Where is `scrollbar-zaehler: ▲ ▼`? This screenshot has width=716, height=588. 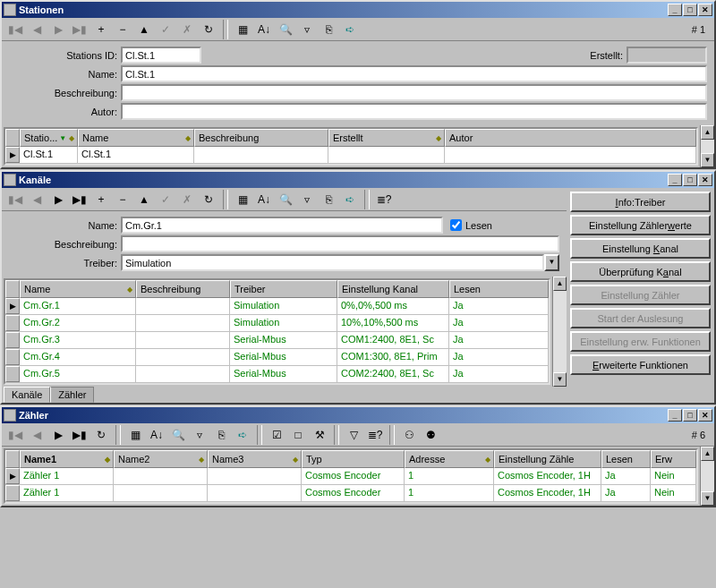
scrollbar-zaehler: ▲ ▼ is located at coordinates (707, 476).